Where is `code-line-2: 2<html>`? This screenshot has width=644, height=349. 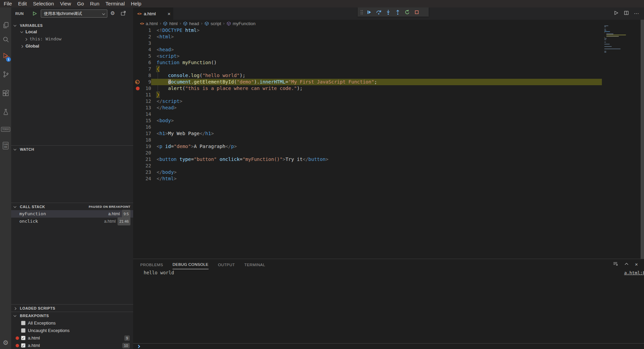
code-line-2: 2<html> is located at coordinates (389, 37).